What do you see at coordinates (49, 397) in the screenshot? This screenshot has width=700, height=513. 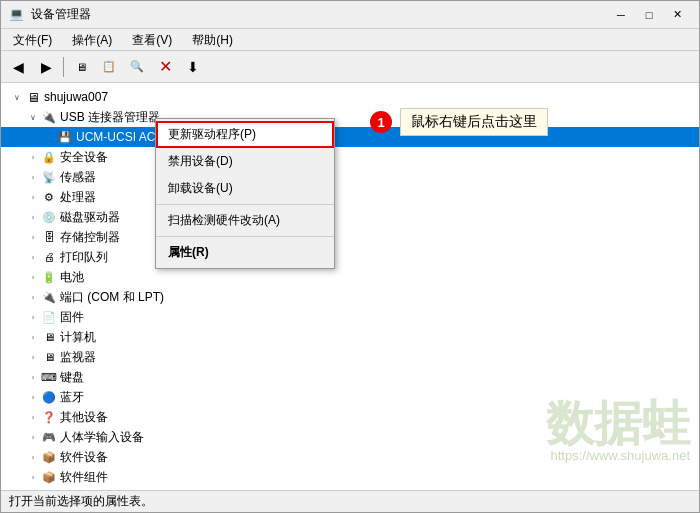 I see `bluetooth-icon: 🔵` at bounding box center [49, 397].